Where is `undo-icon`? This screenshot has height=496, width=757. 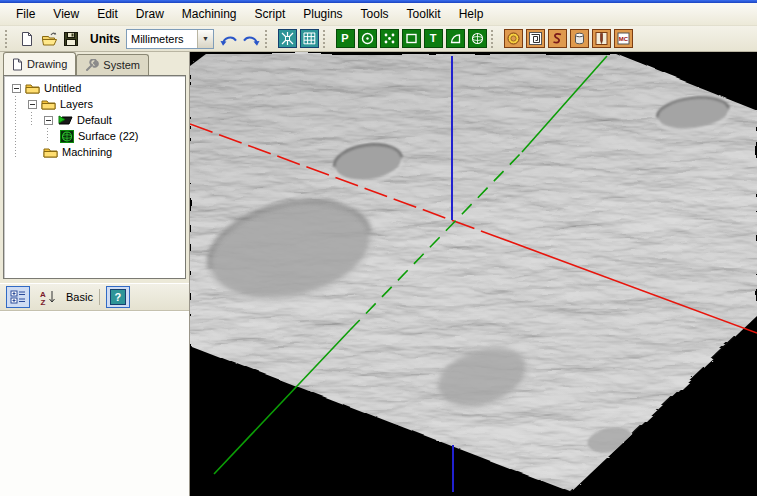 undo-icon is located at coordinates (229, 39).